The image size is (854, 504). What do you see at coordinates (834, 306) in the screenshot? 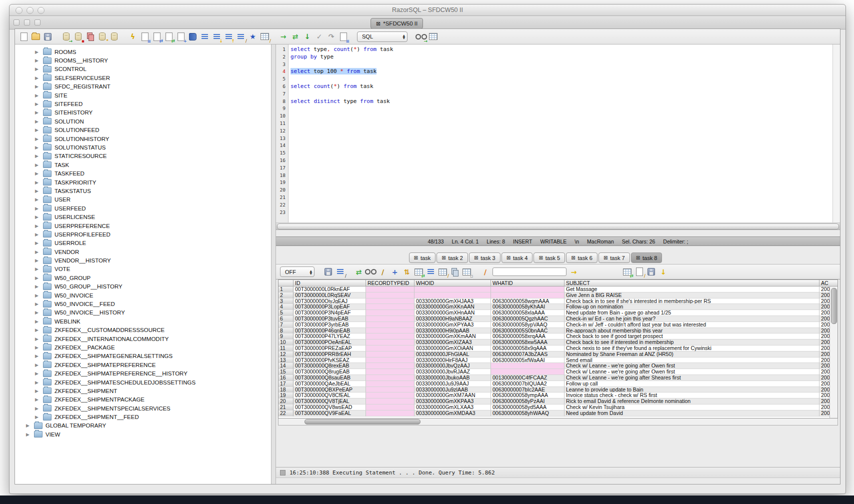
I see `grid-vscroll-thumb` at bounding box center [834, 306].